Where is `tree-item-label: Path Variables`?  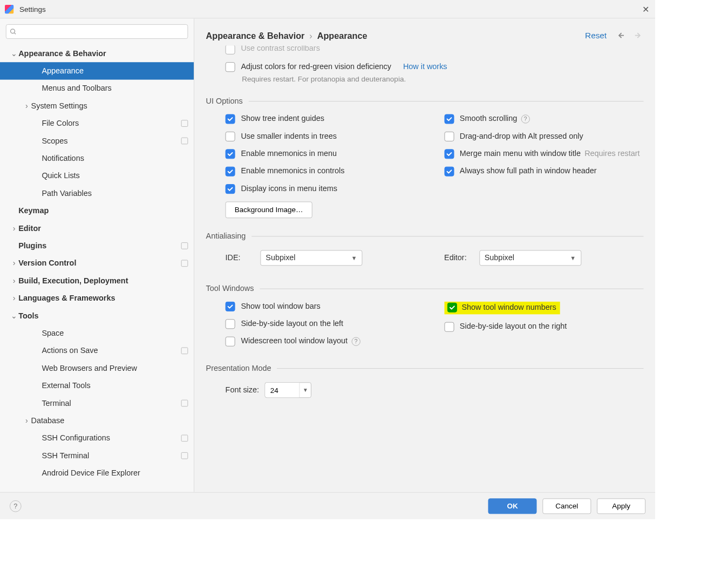
tree-item-label: Path Variables is located at coordinates (67, 193).